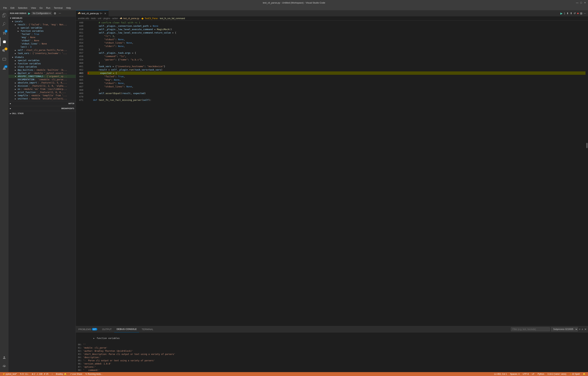 The width and height of the screenshot is (588, 376). I want to click on debug-stop-btn: ■, so click(578, 13).